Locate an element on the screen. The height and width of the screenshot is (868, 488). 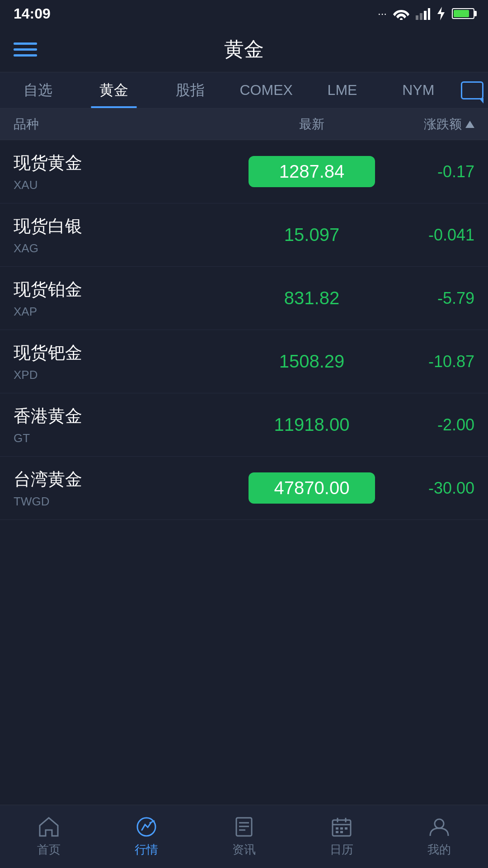
tab-more-button is located at coordinates (472, 90).